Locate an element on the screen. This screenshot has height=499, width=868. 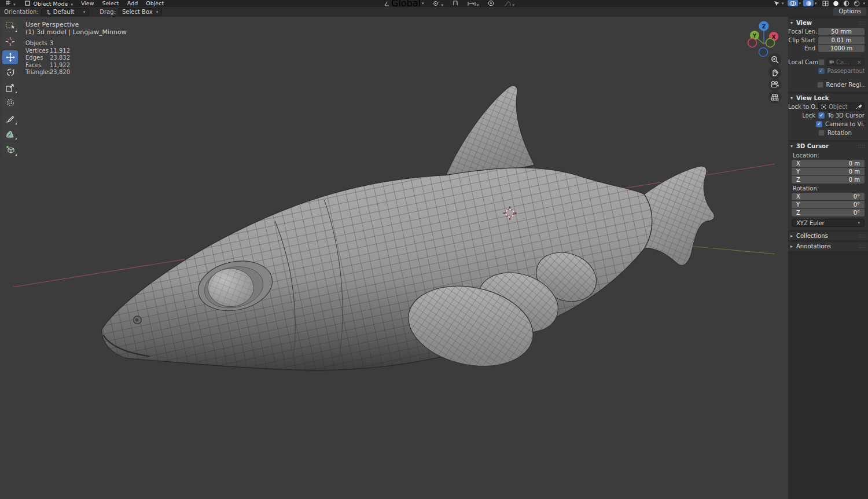
shading-wireframe-button is located at coordinates (826, 3).